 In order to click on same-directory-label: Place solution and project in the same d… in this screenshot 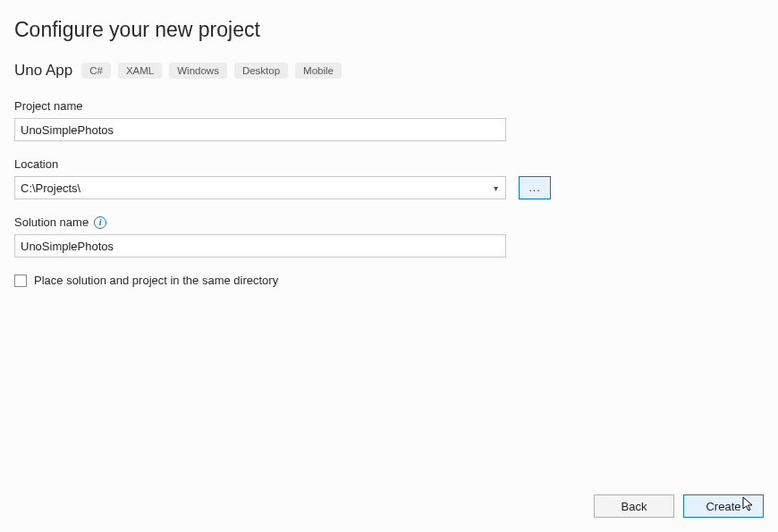, I will do `click(156, 281)`.